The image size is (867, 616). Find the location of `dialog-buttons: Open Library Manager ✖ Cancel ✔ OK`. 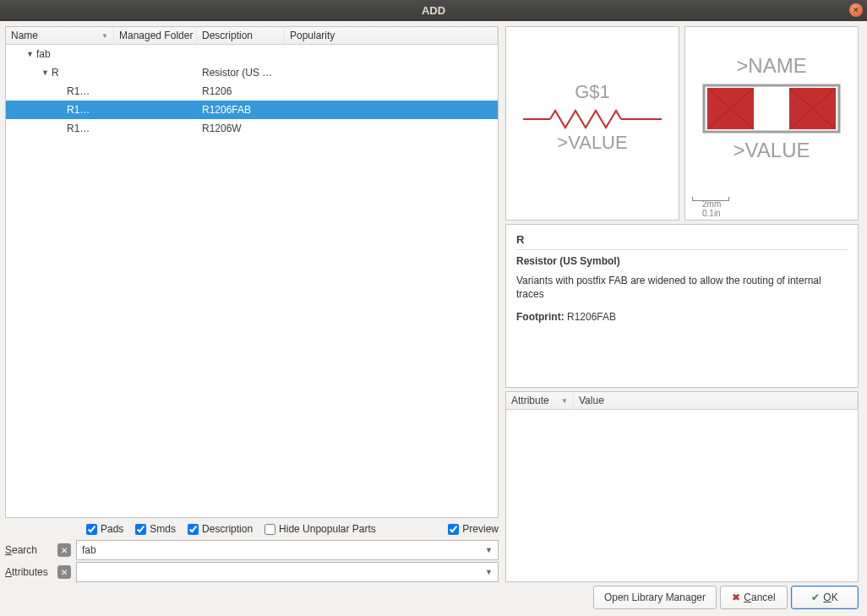

dialog-buttons: Open Library Manager ✖ Cancel ✔ OK is located at coordinates (726, 597).